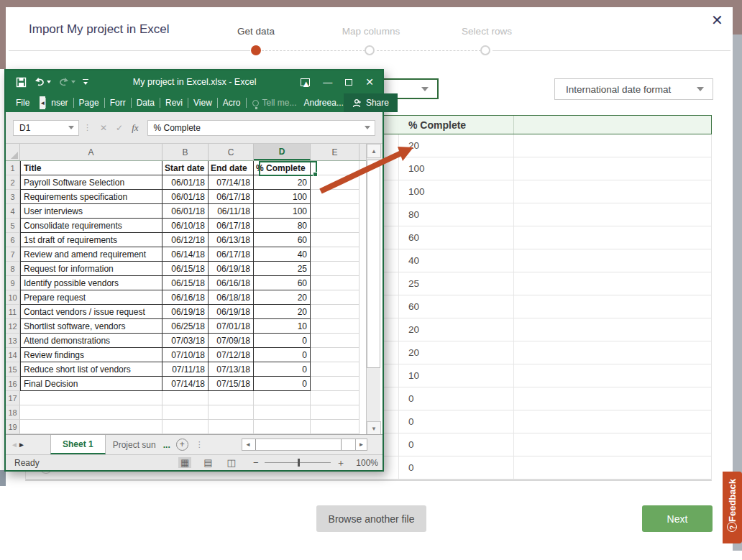  What do you see at coordinates (194, 226) in the screenshot?
I see `sheet-data-row: 5 Consolidate requirements 06/10/18 06/1…` at bounding box center [194, 226].